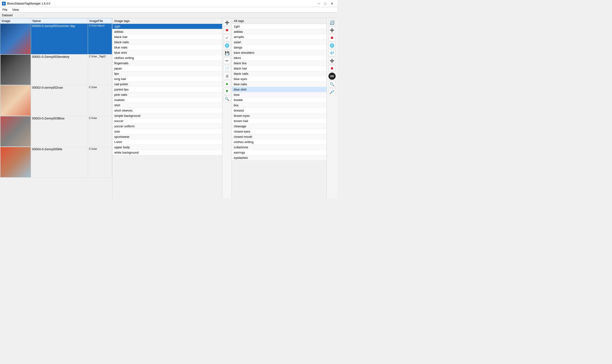  What do you see at coordinates (227, 53) in the screenshot?
I see `disk-button: 💾` at bounding box center [227, 53].